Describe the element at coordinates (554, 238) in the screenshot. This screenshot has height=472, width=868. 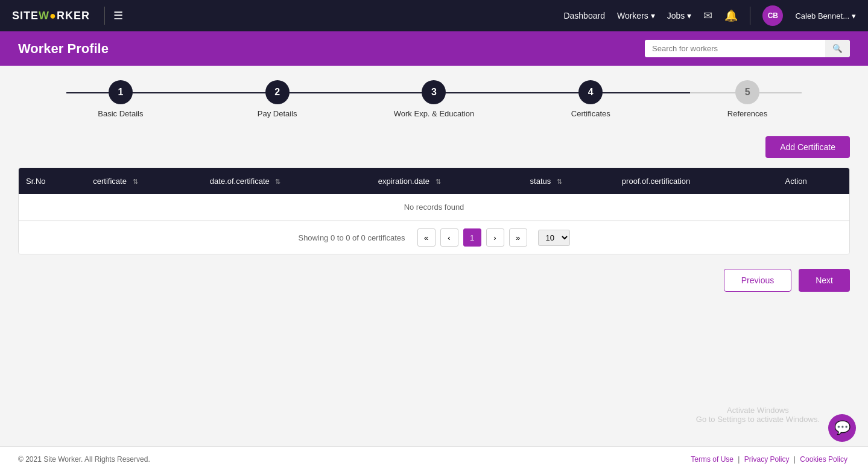
I see `per-page-select: 10 25 50` at that location.